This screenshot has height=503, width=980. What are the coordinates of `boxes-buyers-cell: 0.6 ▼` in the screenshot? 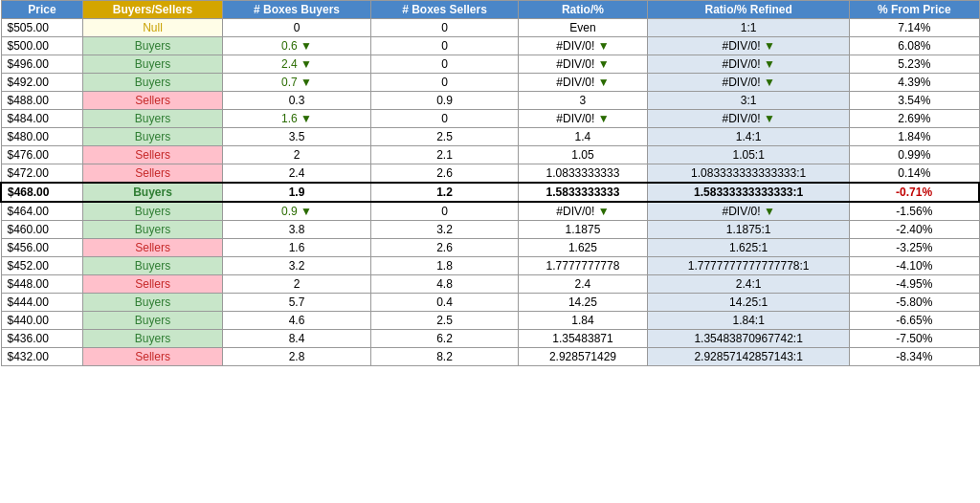 It's located at (297, 46).